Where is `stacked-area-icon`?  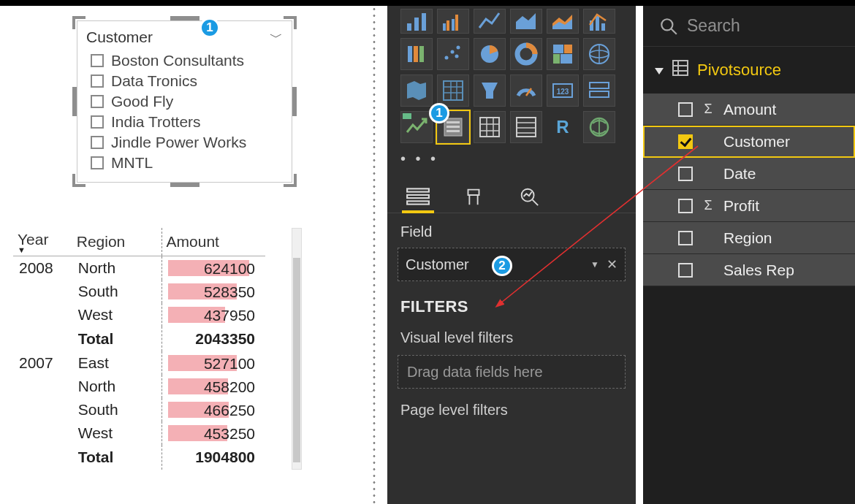 stacked-area-icon is located at coordinates (563, 21).